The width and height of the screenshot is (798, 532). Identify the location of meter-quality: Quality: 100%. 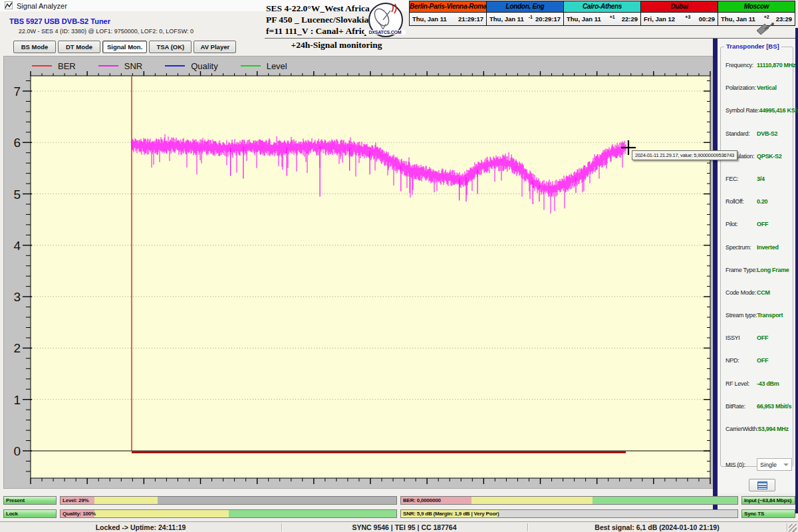
(229, 513).